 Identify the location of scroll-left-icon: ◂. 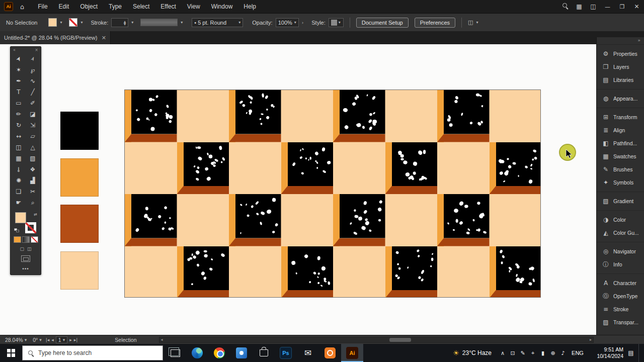
(162, 340).